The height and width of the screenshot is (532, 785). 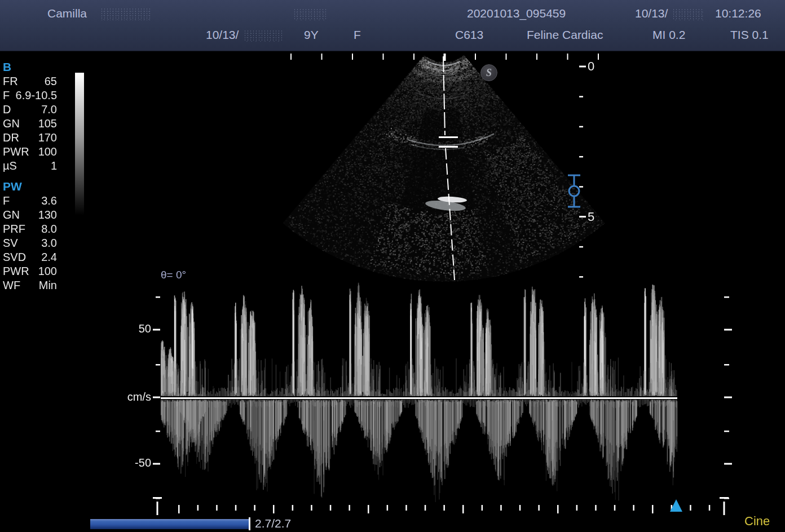 I want to click on patient-age: 9Y, so click(x=311, y=35).